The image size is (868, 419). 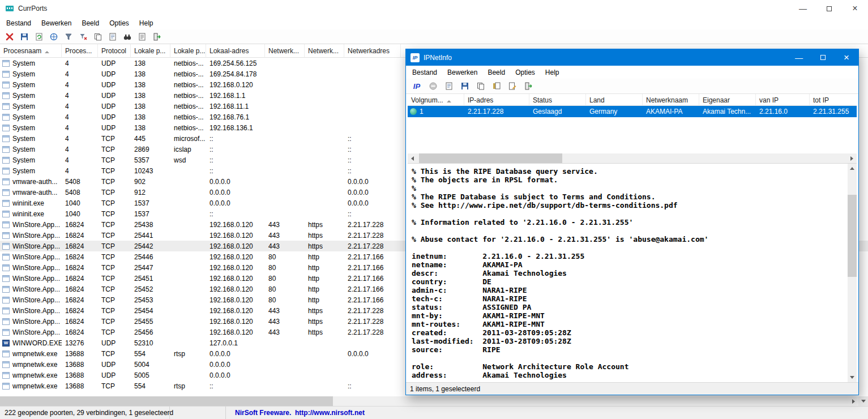 What do you see at coordinates (157, 37) in the screenshot?
I see `exit-icon` at bounding box center [157, 37].